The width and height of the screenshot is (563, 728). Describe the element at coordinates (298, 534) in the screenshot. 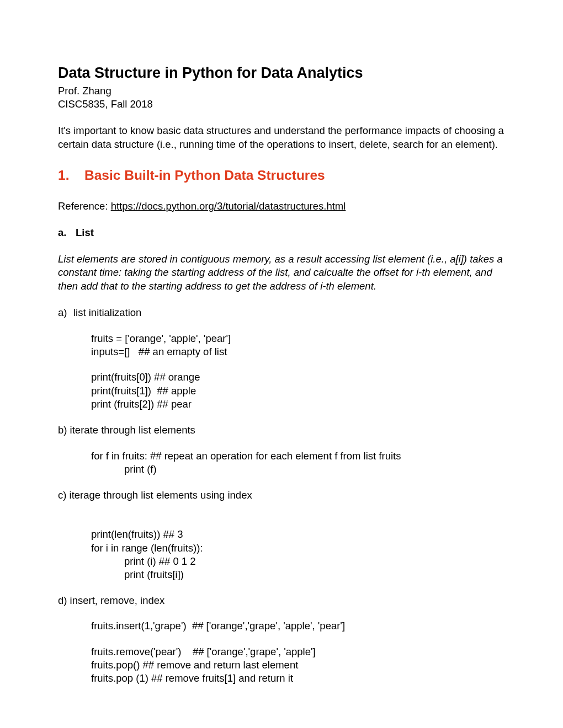

I see `item-c-code-line1: print(len(fruits)) ## 3` at that location.